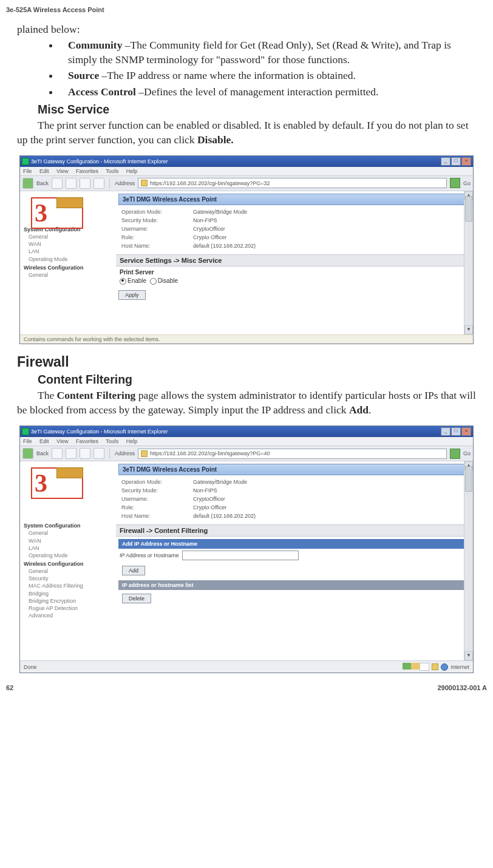 Image resolution: width=493 pixels, height=868 pixels. What do you see at coordinates (246, 161) in the screenshot?
I see `window-titlebar: 3eTI Gateway Configuration - Microsoft I…` at bounding box center [246, 161].